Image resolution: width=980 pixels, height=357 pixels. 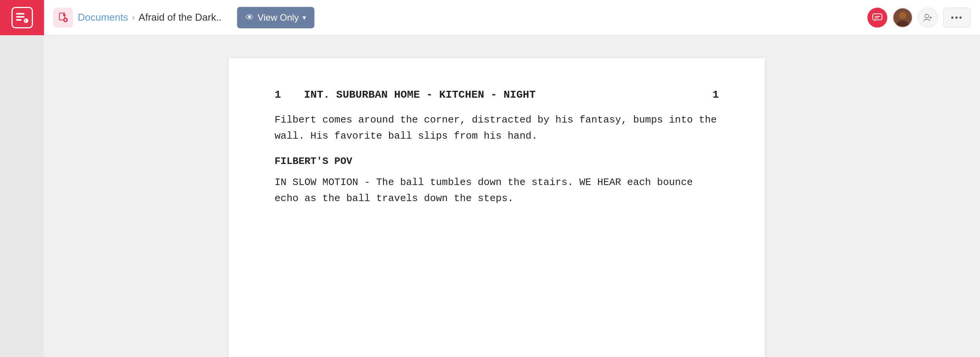 I want to click on left-sidebar, so click(x=22, y=196).